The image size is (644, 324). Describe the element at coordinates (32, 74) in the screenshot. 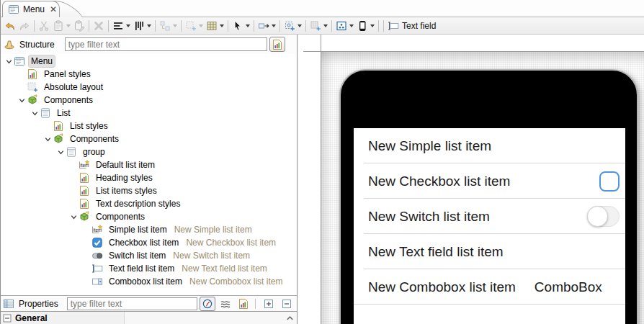

I see `chart-icon` at that location.